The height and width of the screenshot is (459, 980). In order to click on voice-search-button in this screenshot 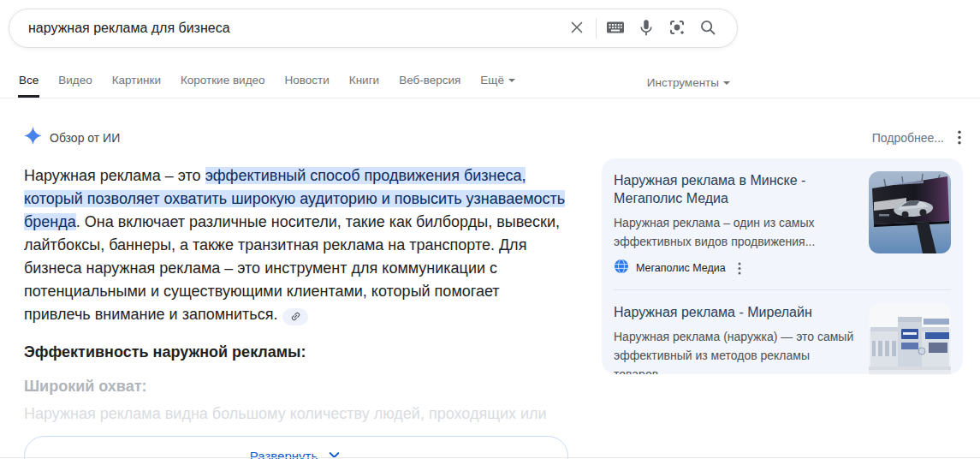, I will do `click(646, 28)`.